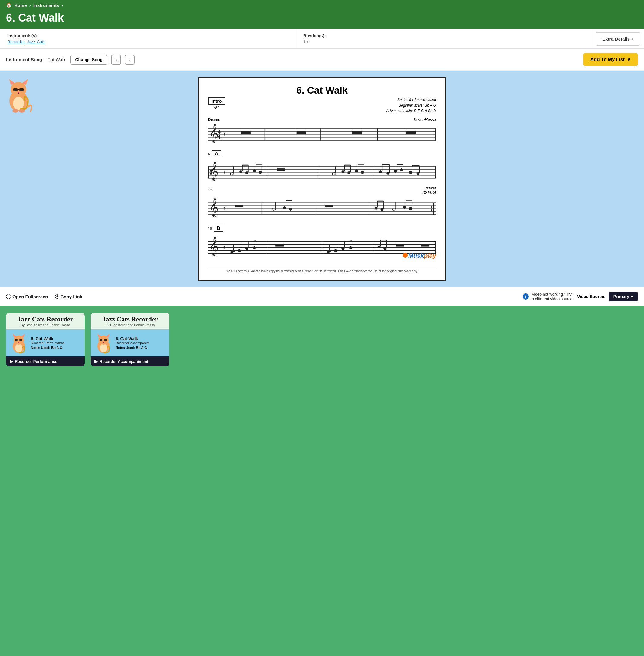 This screenshot has height=656, width=644. What do you see at coordinates (580, 297) in the screenshot?
I see `video-source-area: i Video not working? Try a different vid…` at bounding box center [580, 297].